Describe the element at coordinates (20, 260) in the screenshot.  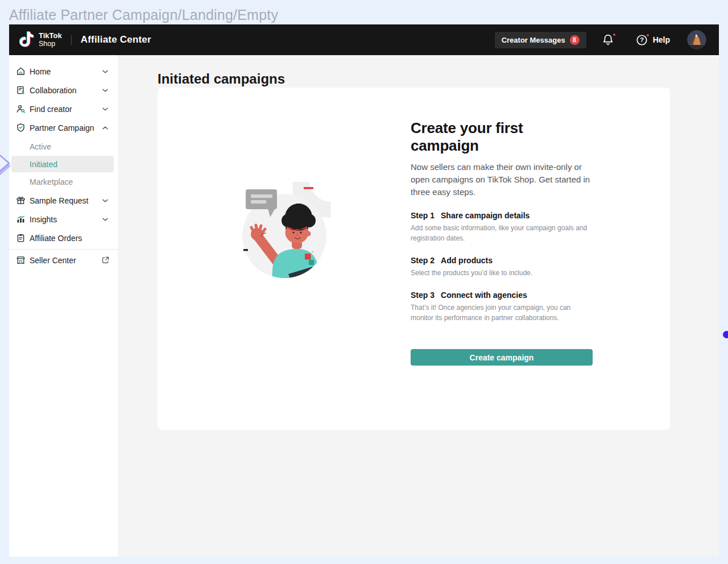
I see `store-icon` at that location.